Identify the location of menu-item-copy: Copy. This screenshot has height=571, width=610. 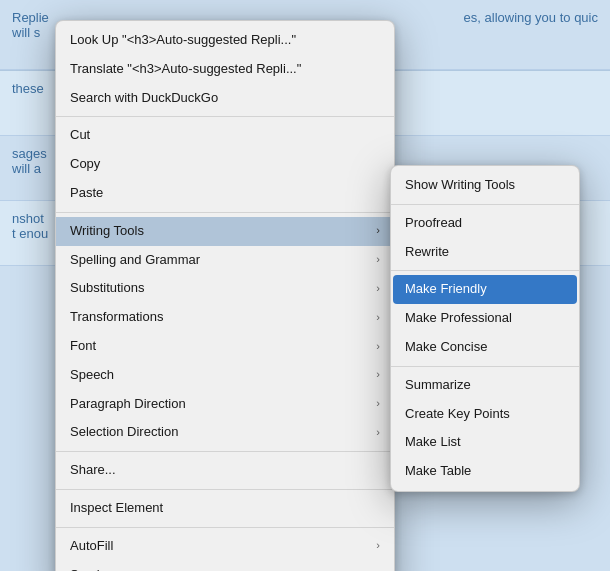
(225, 164).